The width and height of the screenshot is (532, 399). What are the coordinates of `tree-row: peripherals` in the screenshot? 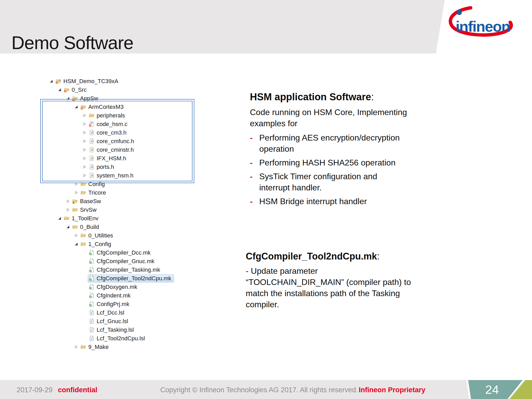 It's located at (111, 115).